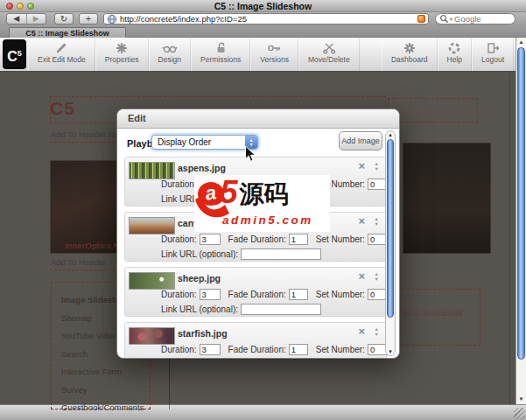 Image resolution: width=526 pixels, height=420 pixels. What do you see at coordinates (468, 111) in the screenshot?
I see `nav-link-contact: Contact` at bounding box center [468, 111].